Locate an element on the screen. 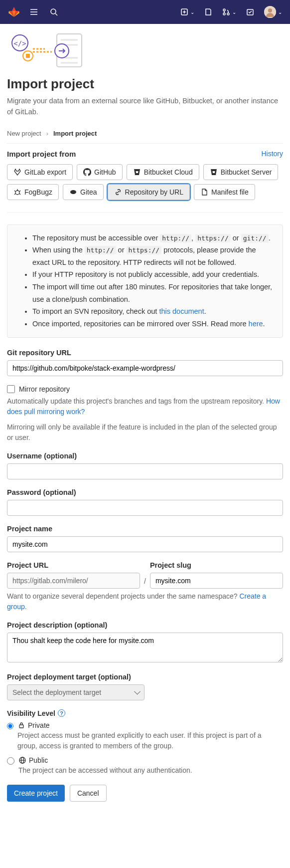  page-title: Import project is located at coordinates (145, 84).